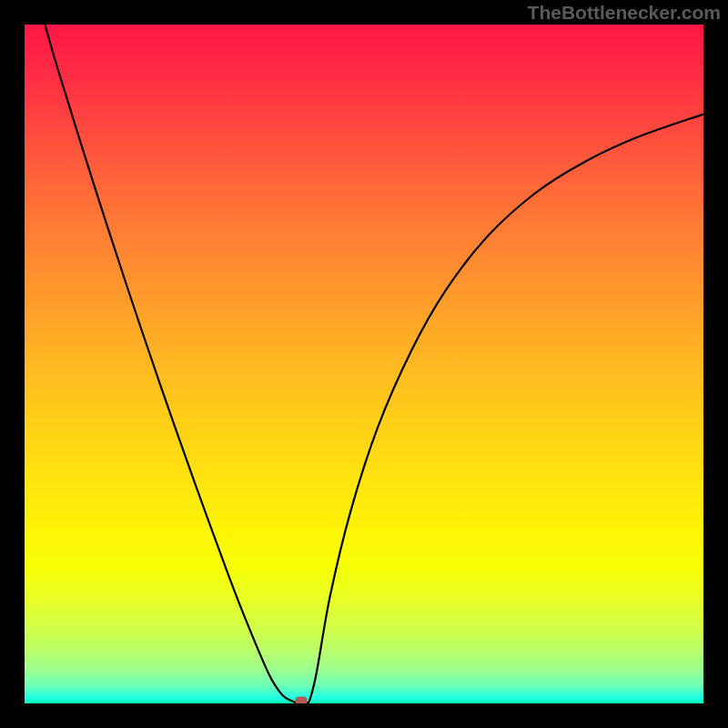  What do you see at coordinates (624, 13) in the screenshot?
I see `attribution-text: TheBottlenecker.com` at bounding box center [624, 13].